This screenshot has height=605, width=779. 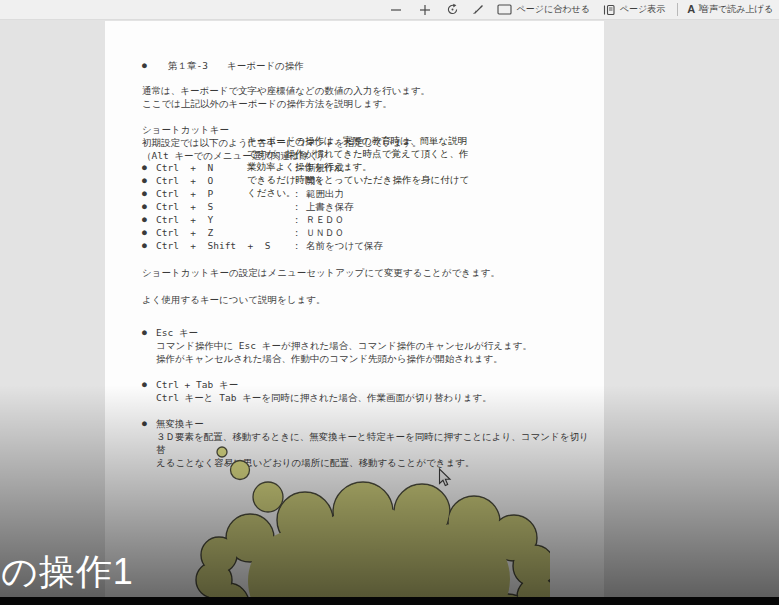 What do you see at coordinates (634, 10) in the screenshot?
I see `page-view-button: ページ表示` at bounding box center [634, 10].